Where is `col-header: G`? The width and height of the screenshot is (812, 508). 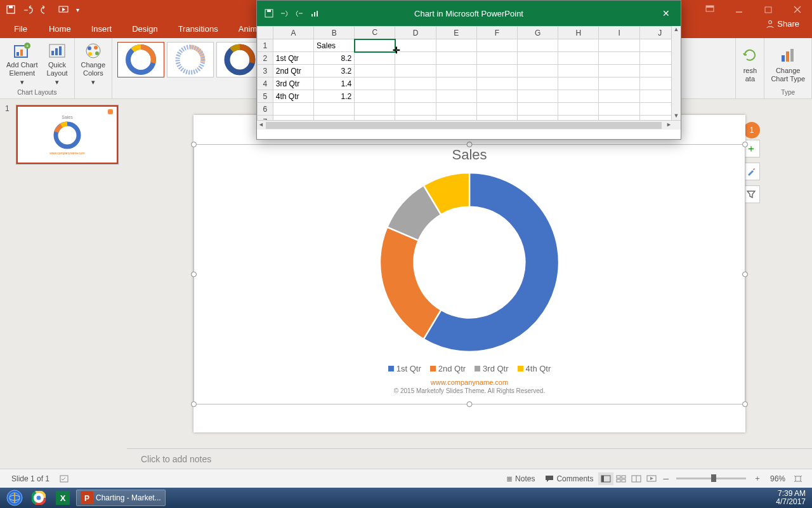
col-header: G is located at coordinates (538, 33).